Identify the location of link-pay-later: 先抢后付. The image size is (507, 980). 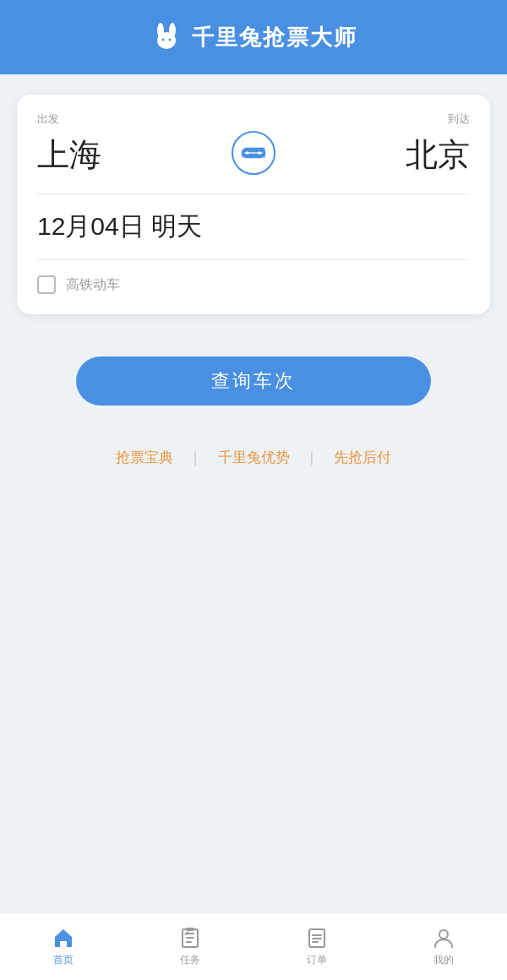
(363, 458).